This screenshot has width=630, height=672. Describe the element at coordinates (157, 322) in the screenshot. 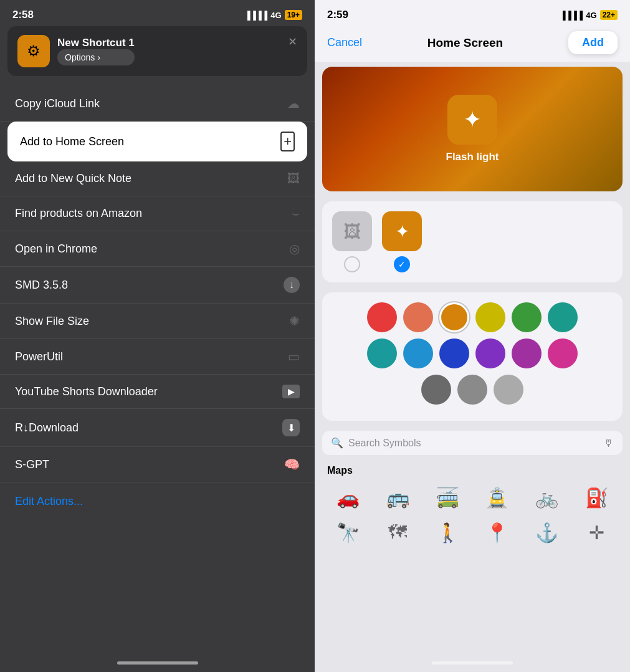

I see `menu-item-file-size: Show File Size ✺` at that location.